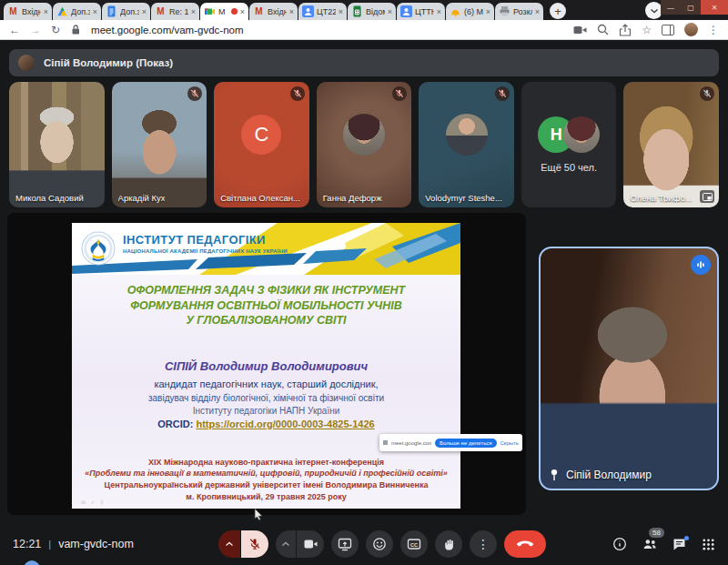 The image size is (728, 565). Describe the element at coordinates (558, 11) in the screenshot. I see `new-tab-button: +` at that location.